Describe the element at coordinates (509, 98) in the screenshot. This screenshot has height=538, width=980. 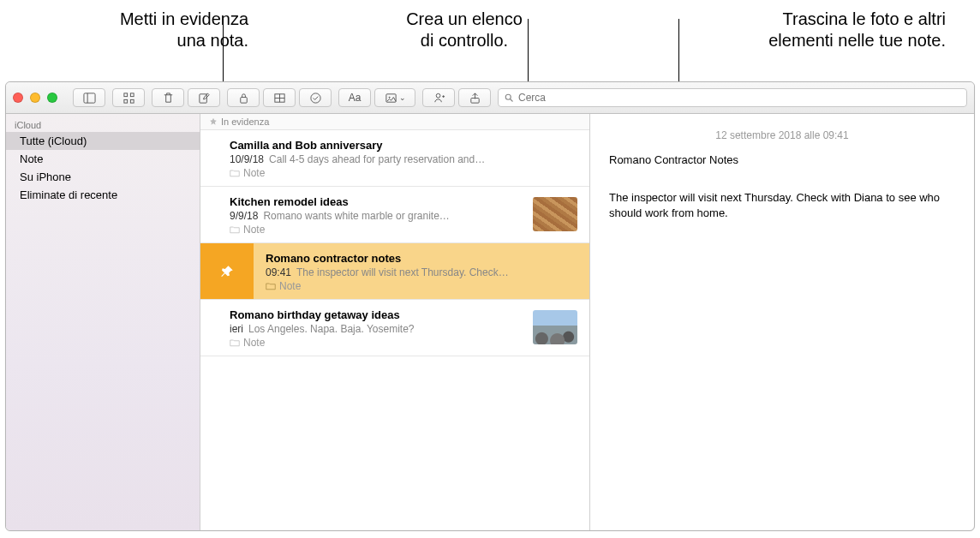
I see `search-icon` at that location.